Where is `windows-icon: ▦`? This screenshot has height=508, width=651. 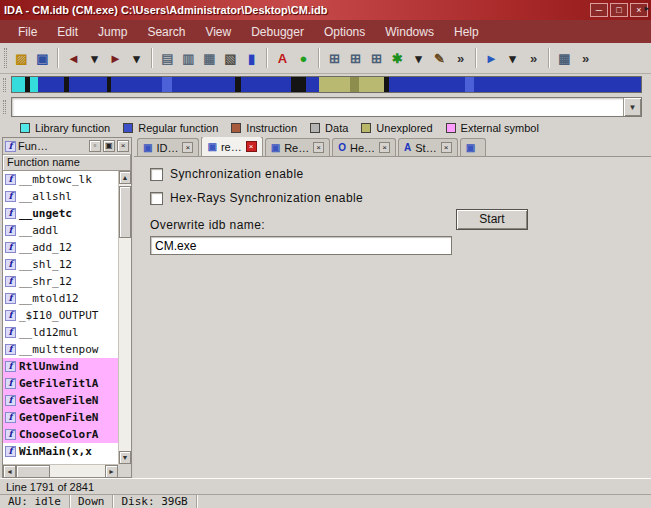 windows-icon: ▦ is located at coordinates (564, 58).